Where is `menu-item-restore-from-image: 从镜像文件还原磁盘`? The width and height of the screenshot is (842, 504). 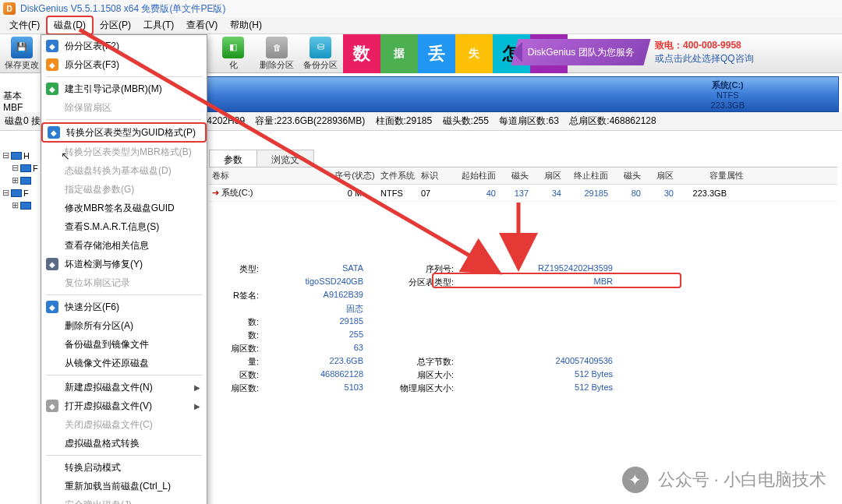
menu-item-restore-from-image: 从镜像文件还原磁盘 is located at coordinates (124, 363).